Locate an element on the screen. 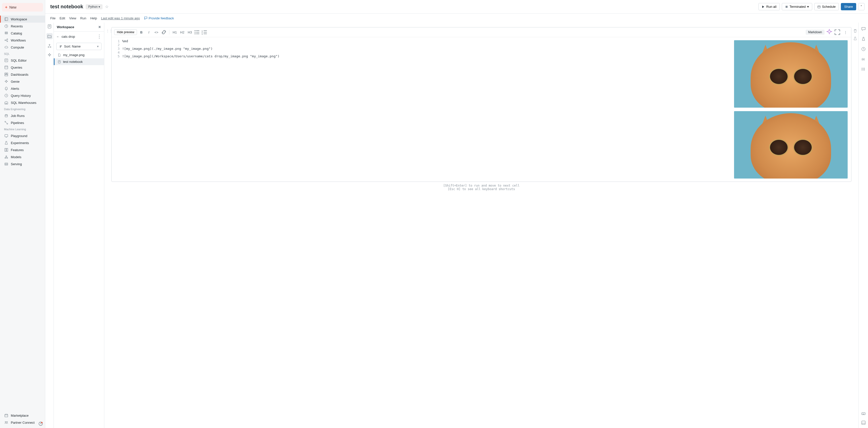  trash-icon is located at coordinates (855, 31).